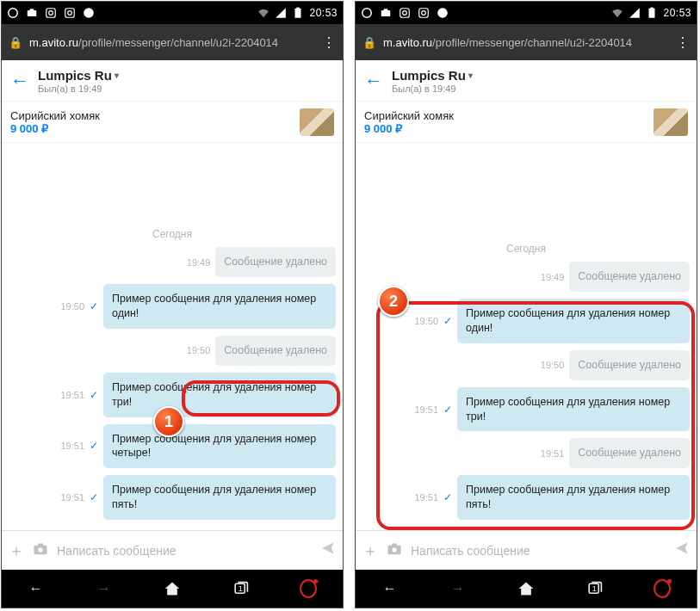  I want to click on status-tray-right: 20:53, so click(298, 13).